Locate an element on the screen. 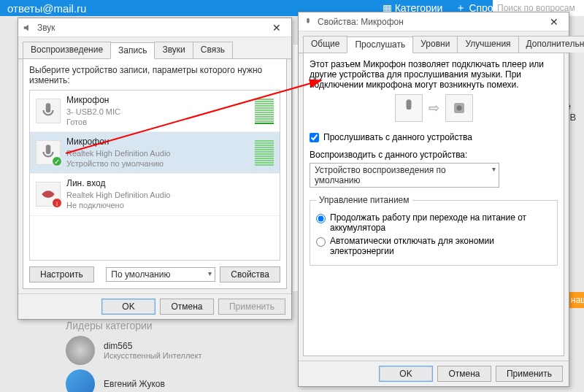 The width and height of the screenshot is (584, 392). tab-sounds: Звуки is located at coordinates (174, 50).